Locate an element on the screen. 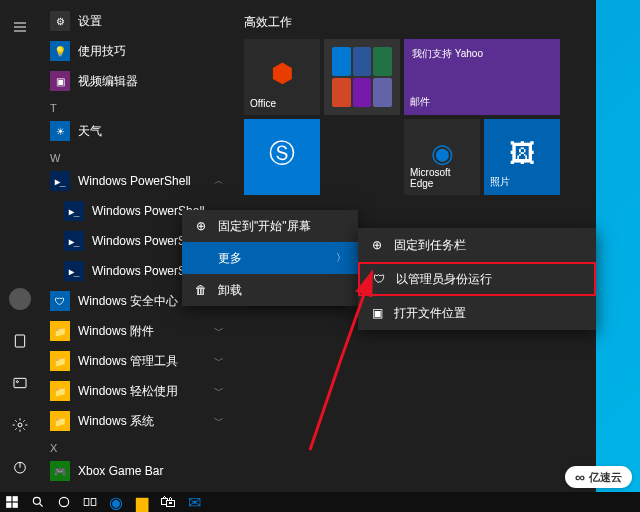 The width and height of the screenshot is (640, 512). user-account-button is located at coordinates (20, 299).